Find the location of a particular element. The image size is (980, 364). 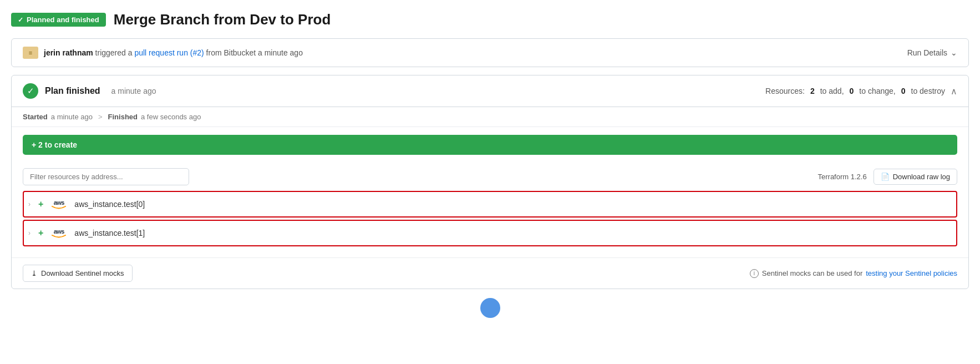

resource-item-box-0: › + aws aws_instance.test[0] is located at coordinates (490, 204).